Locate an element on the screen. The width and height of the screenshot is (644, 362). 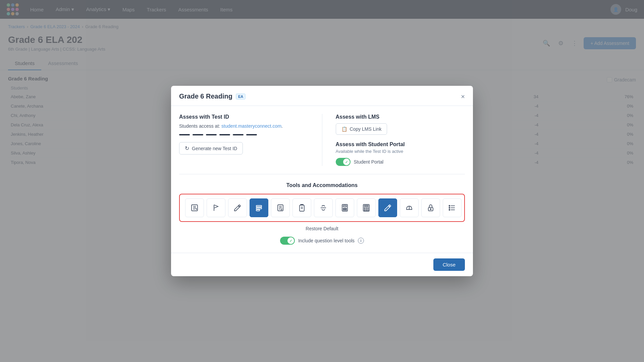
modal-footer: Close is located at coordinates (322, 264).